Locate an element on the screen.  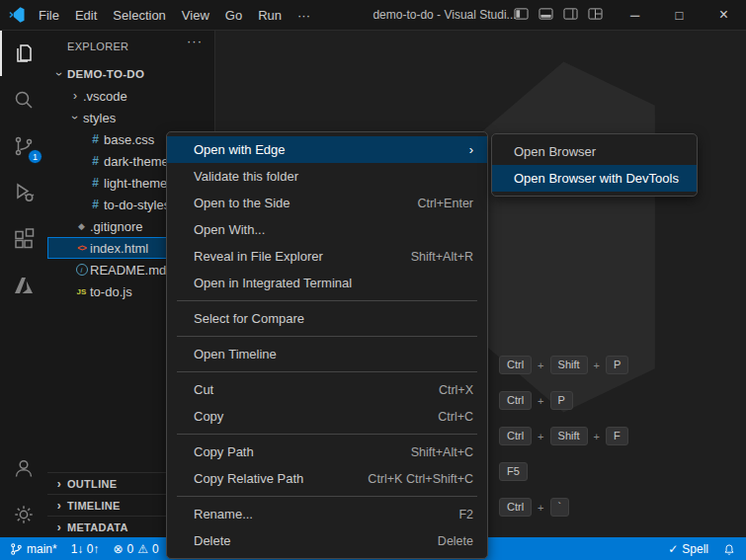
toggle-panel-icon is located at coordinates (545, 16).